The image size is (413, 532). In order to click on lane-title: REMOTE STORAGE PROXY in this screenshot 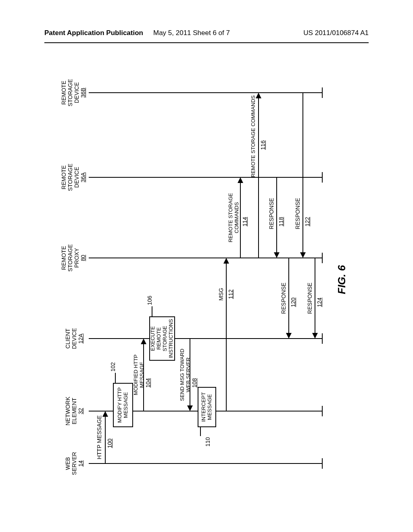, I will do `click(70, 258)`.